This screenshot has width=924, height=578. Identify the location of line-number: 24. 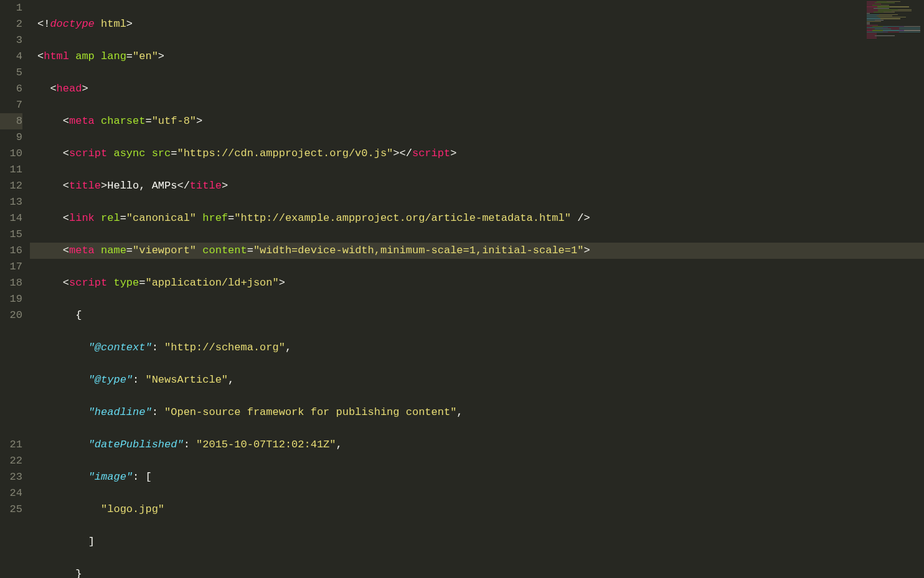
(11, 493).